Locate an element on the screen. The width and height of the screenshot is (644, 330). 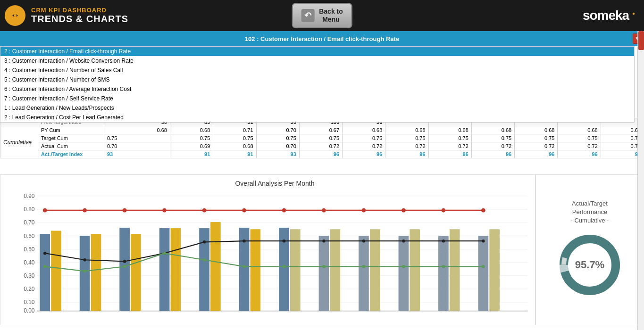
svg-text: 0.90 is located at coordinates (29, 196).